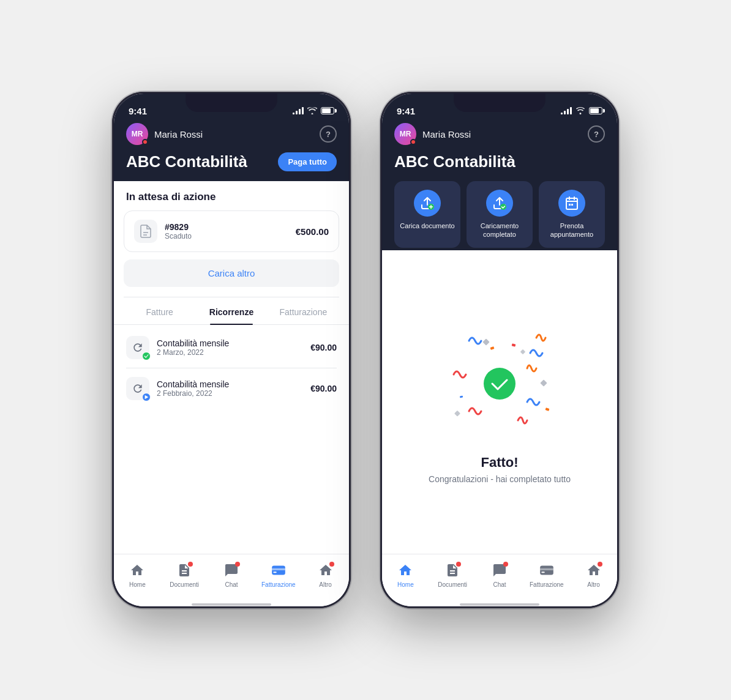 Image resolution: width=731 pixels, height=700 pixels. Describe the element at coordinates (227, 231) in the screenshot. I see `invoice-info: #9829 Scaduto` at that location.